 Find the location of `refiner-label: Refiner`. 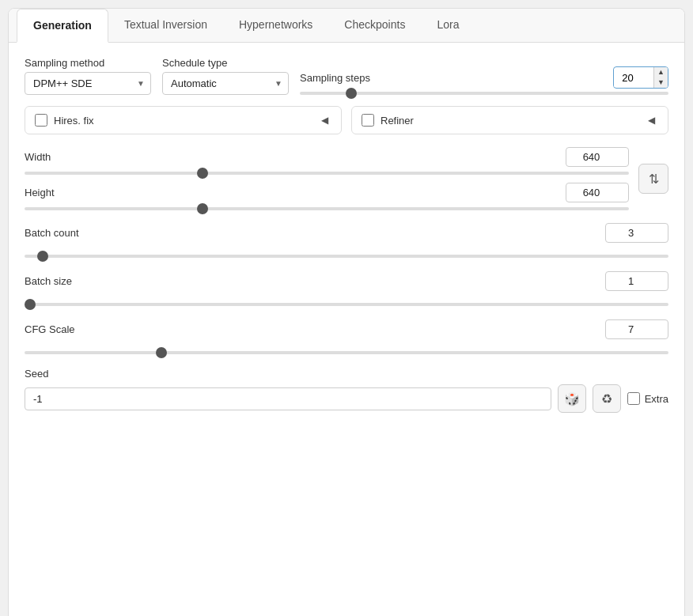

refiner-label: Refiner is located at coordinates (509, 120).